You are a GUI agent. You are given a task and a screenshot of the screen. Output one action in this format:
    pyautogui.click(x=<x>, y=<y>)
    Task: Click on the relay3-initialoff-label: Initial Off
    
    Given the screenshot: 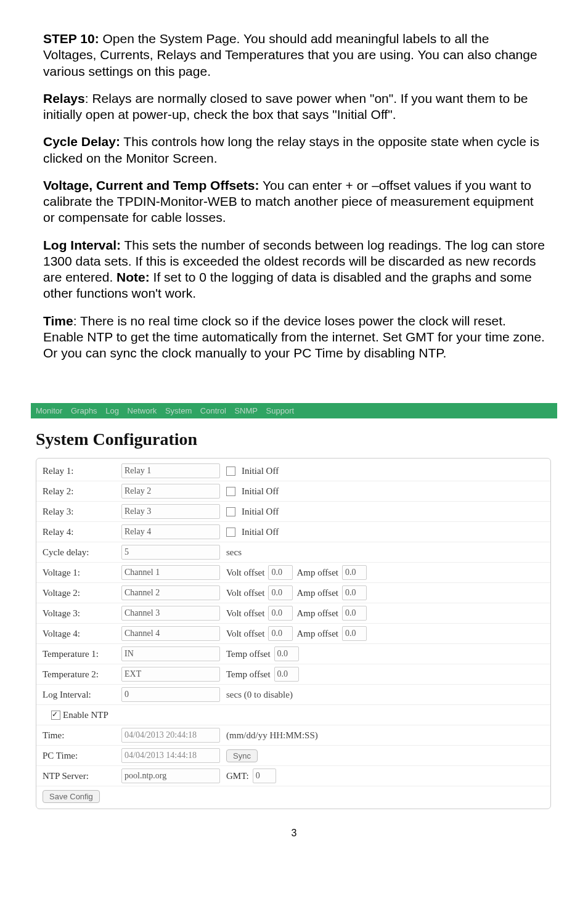 What is the action you would take?
    pyautogui.click(x=260, y=512)
    